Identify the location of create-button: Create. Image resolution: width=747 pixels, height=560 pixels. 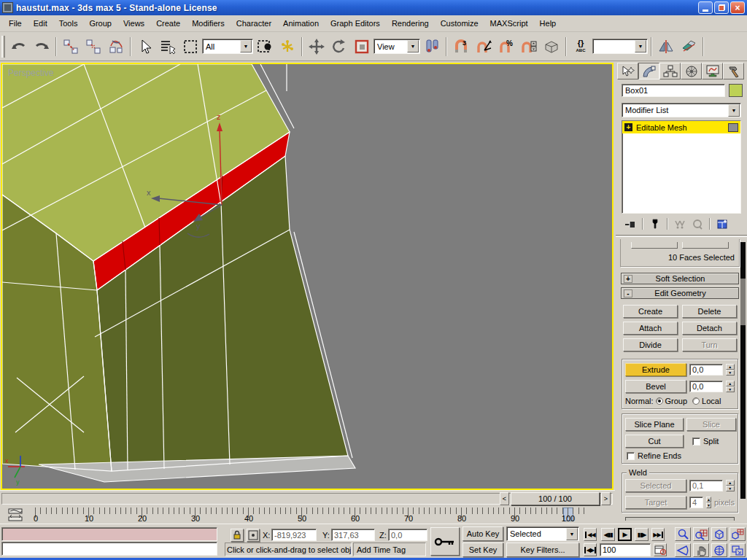
(651, 311).